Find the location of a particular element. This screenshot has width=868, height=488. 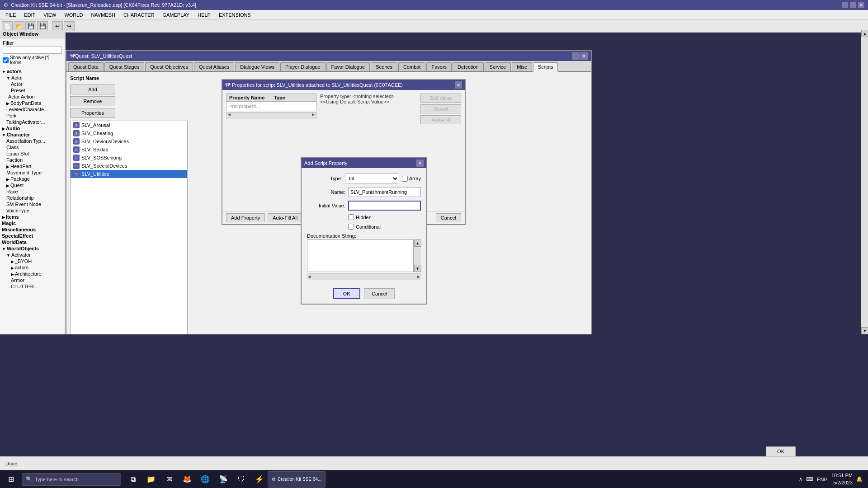

tree-item-sm-event-node: SM Event Node is located at coordinates (33, 204).